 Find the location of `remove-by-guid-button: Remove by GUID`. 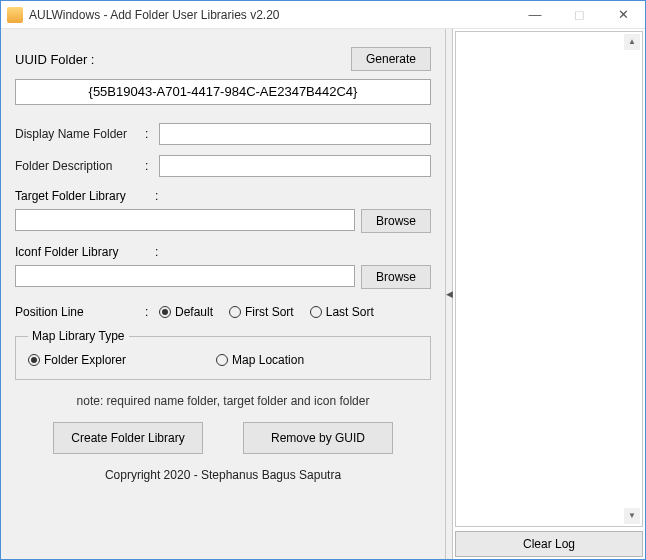

remove-by-guid-button: Remove by GUID is located at coordinates (318, 438).